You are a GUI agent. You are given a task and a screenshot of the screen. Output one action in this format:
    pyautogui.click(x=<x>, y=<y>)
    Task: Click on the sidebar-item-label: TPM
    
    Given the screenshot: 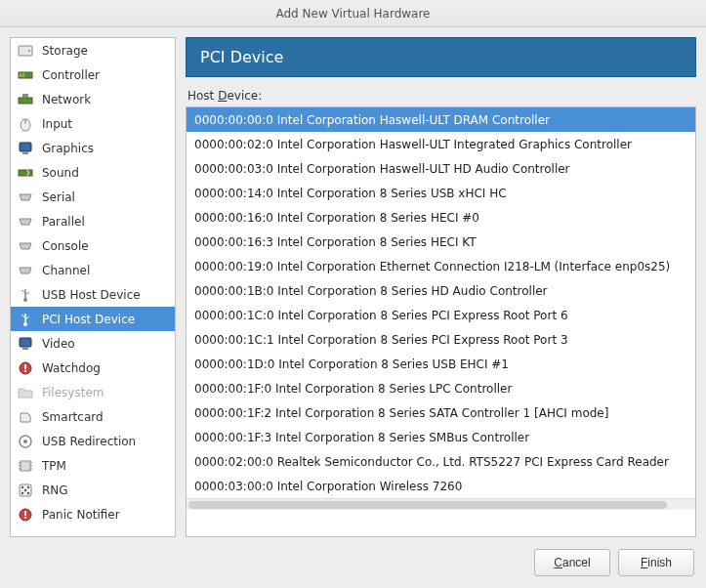 What is the action you would take?
    pyautogui.click(x=55, y=466)
    